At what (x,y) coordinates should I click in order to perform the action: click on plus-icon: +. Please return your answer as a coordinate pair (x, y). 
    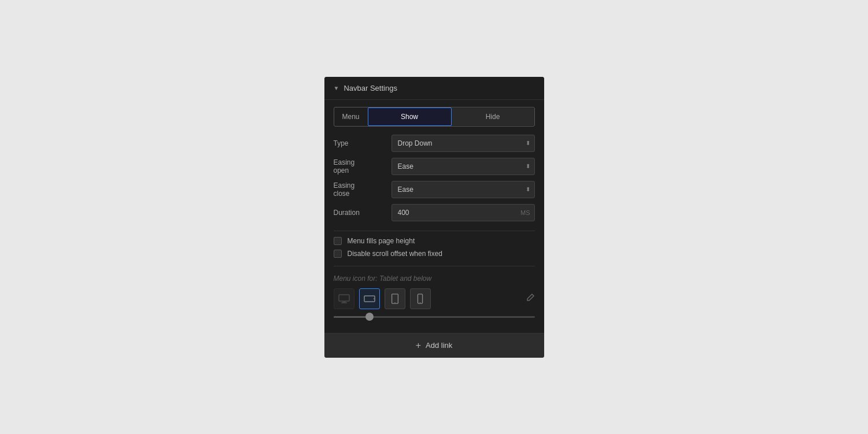
    Looking at the image, I should click on (419, 346).